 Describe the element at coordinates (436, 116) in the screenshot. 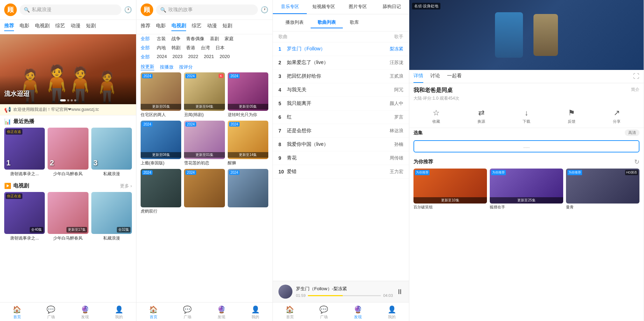

I see `panel4-action-collect: ☆ 收藏` at that location.